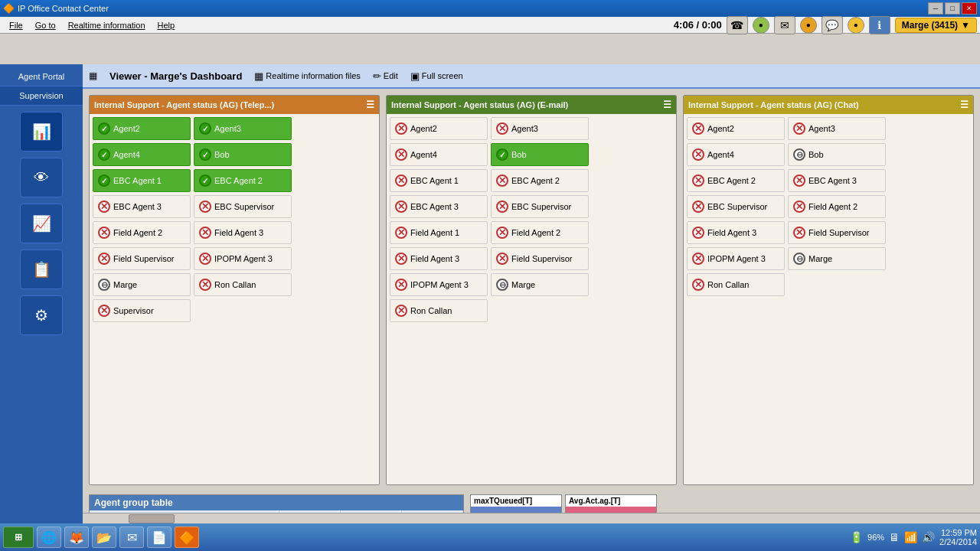  What do you see at coordinates (969, 8) in the screenshot?
I see `close-button: ✕` at bounding box center [969, 8].